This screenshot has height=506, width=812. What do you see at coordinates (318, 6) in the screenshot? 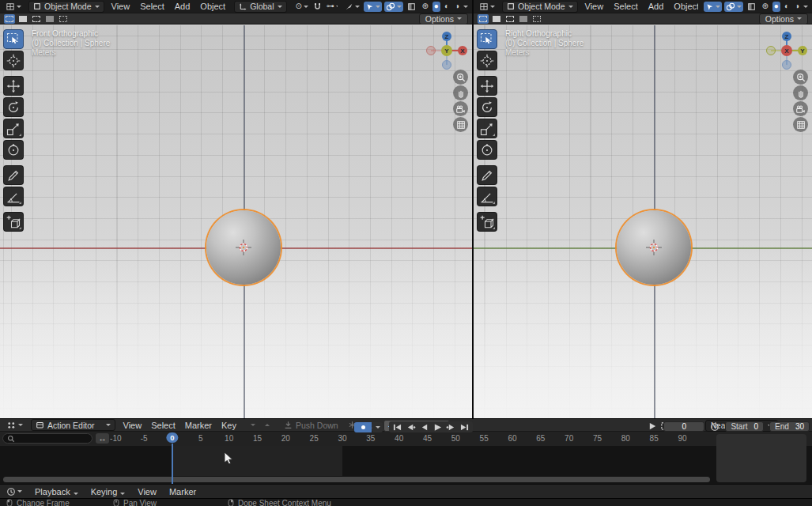
I see `snap-magnet-button` at bounding box center [318, 6].